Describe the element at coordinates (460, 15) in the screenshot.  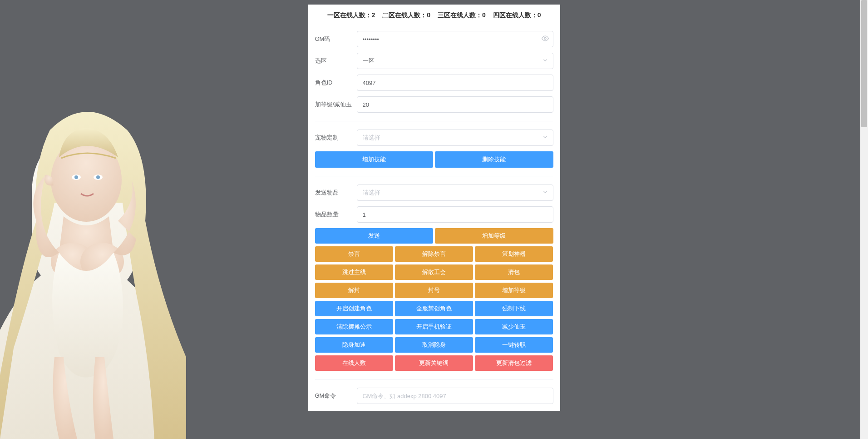
I see `zone3-label: 三区在线人数：` at that location.